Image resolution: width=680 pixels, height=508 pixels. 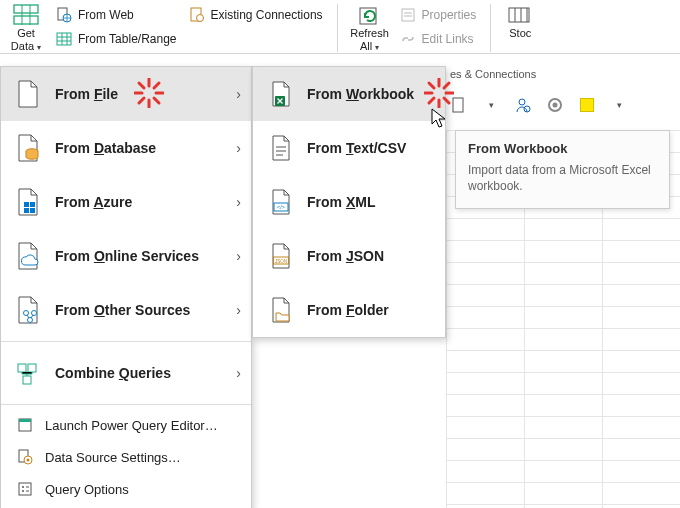 What do you see at coordinates (25, 457) in the screenshot?
I see `data-source-settings-icon` at bounding box center [25, 457].